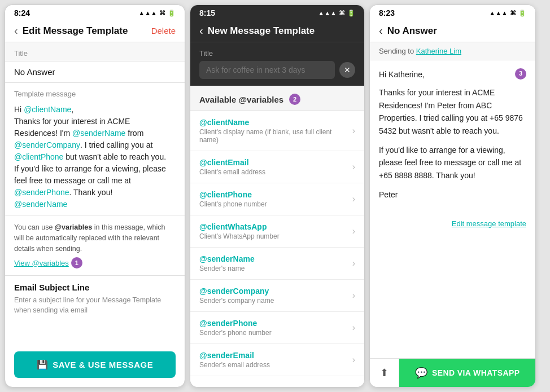 This screenshot has height=392, width=550. I want to click on sending-to-label: Sending to, so click(396, 51).